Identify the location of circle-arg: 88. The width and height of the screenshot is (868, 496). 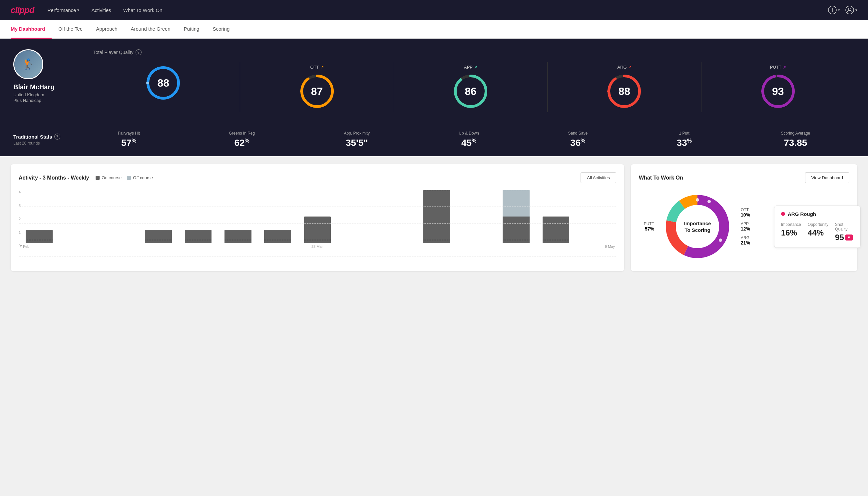
(624, 91).